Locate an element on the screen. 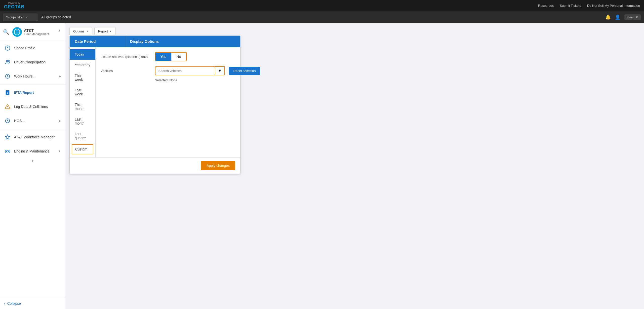 The width and height of the screenshot is (644, 309). report-button: Report ▼ is located at coordinates (105, 31).